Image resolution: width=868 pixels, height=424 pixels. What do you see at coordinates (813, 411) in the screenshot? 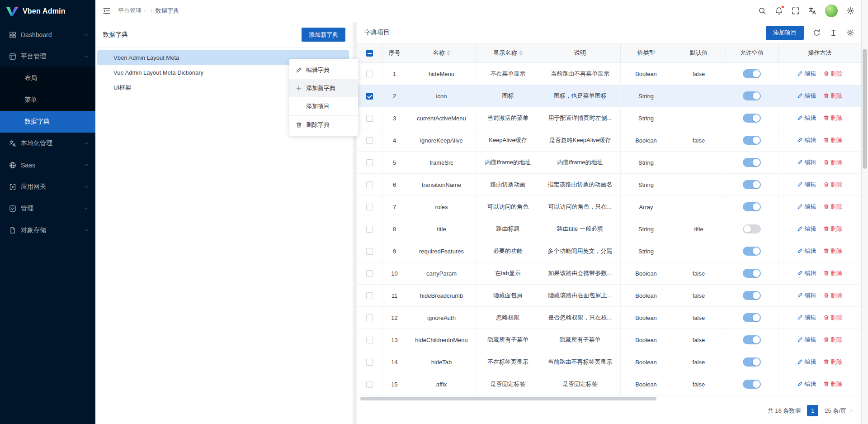
I see `pagination-page-1: 1` at bounding box center [813, 411].